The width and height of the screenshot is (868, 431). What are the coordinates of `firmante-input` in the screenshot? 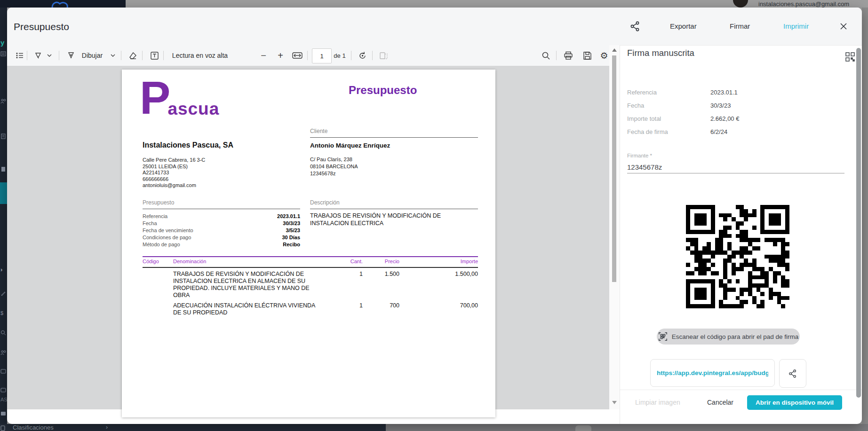 It's located at (736, 167).